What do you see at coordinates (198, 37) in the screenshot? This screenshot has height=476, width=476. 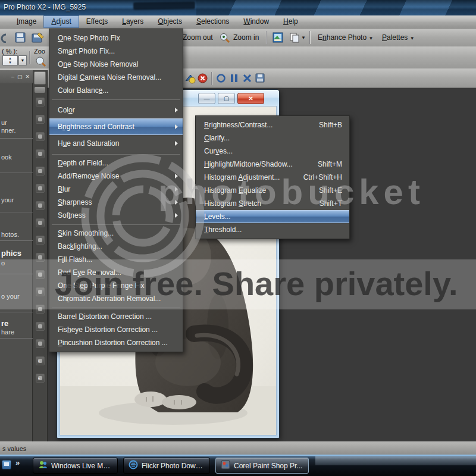 I see `zoom-out-button: Zoom out` at bounding box center [198, 37].